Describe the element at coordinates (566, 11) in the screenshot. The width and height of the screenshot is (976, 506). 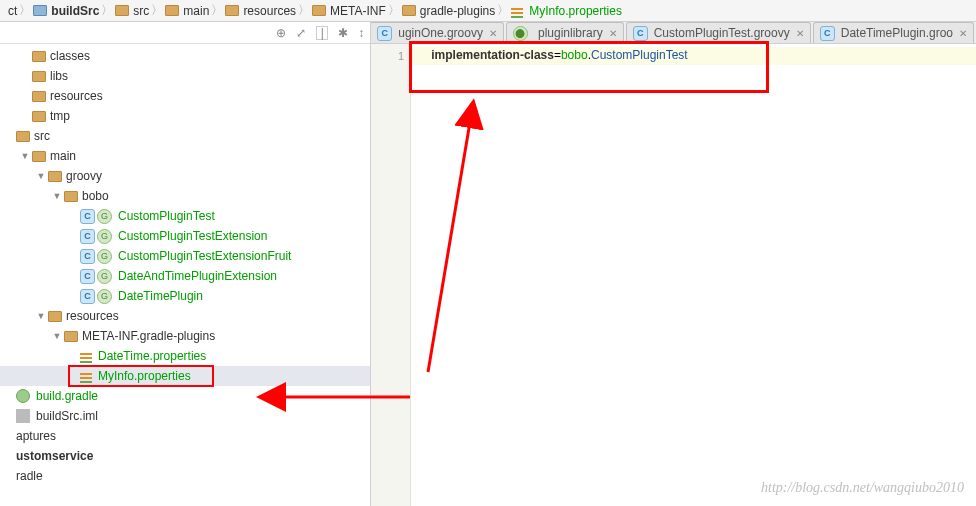
I see `breadcrumb-item-current: MyInfo.properties` at that location.